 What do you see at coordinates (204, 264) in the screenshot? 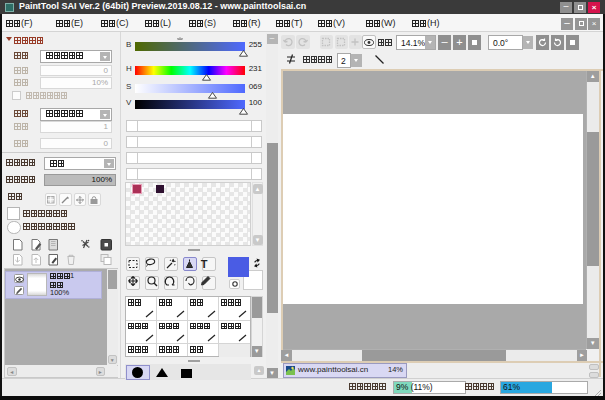
I see `svg-text: T` at bounding box center [204, 264].